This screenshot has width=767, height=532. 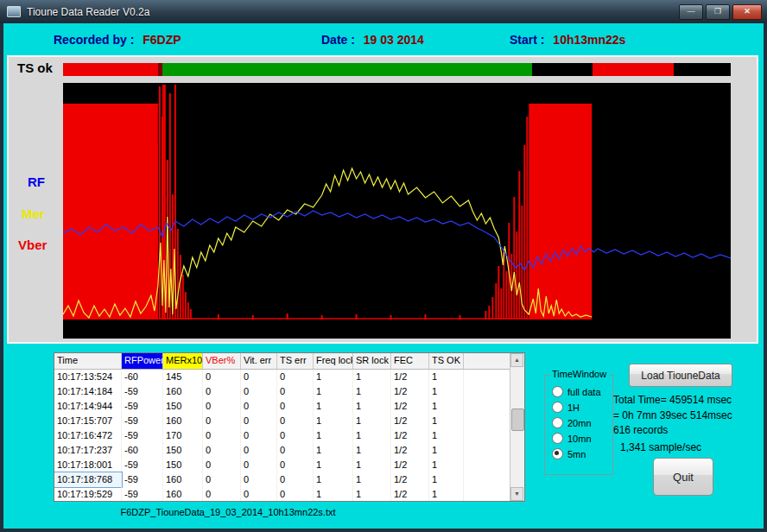 What do you see at coordinates (143, 377) in the screenshot?
I see `table-cell: -60` at bounding box center [143, 377].